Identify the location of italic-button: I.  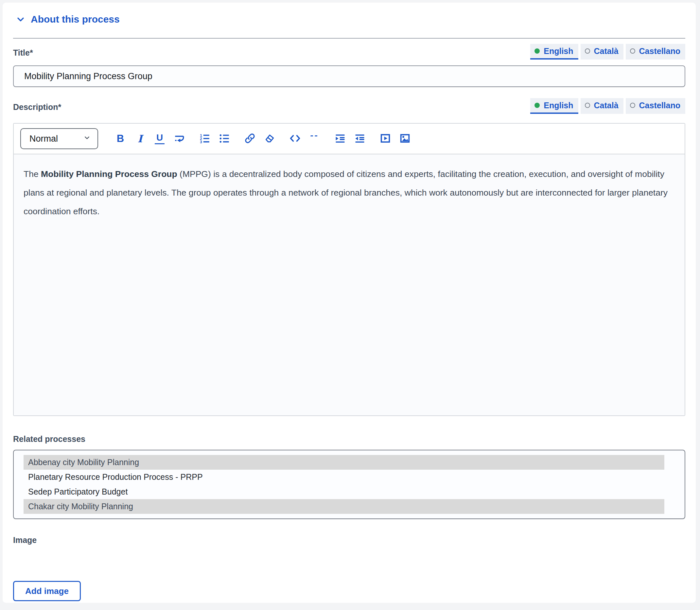
(140, 139).